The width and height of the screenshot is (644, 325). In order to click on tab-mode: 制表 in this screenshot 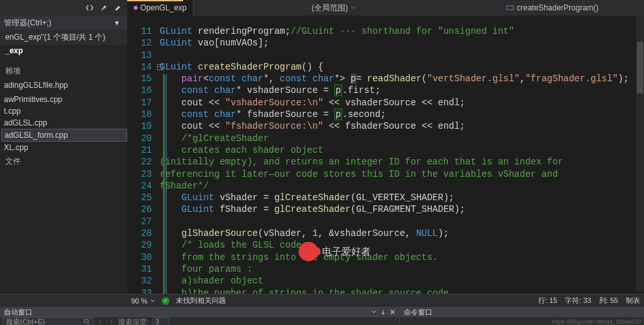, I will do `click(633, 300)`.